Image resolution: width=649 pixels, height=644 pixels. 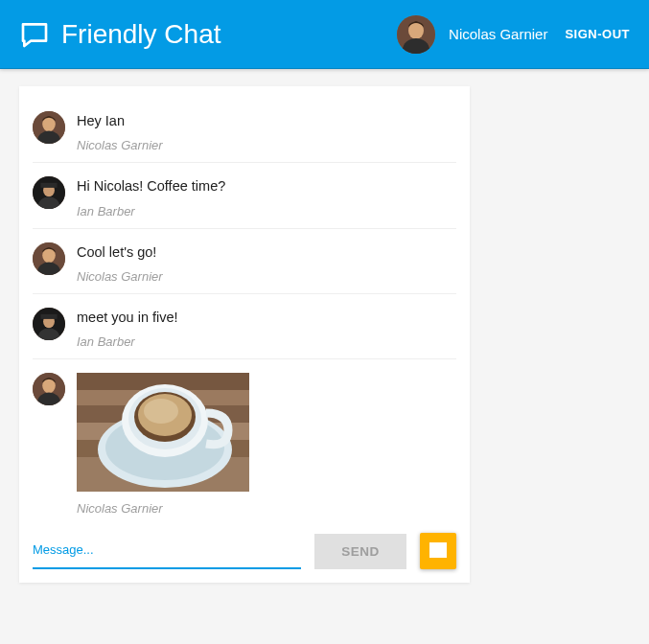 What do you see at coordinates (267, 132) in the screenshot?
I see `message-content: Hey IanNicolas Garnier` at bounding box center [267, 132].